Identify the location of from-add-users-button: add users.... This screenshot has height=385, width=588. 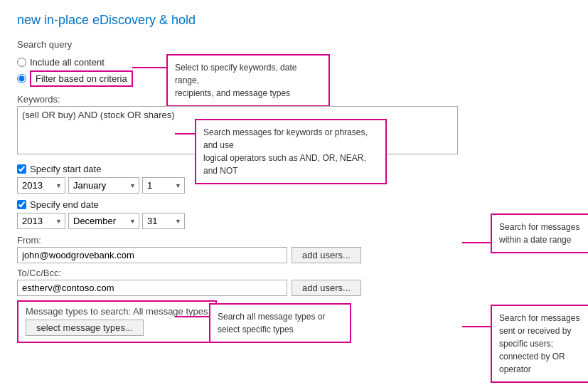
(326, 255).